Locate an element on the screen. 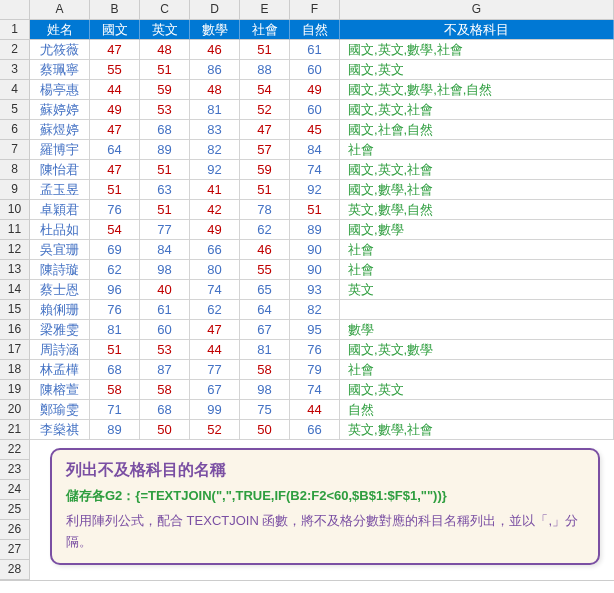 The image size is (614, 593). col-header-G: G is located at coordinates (477, 10).